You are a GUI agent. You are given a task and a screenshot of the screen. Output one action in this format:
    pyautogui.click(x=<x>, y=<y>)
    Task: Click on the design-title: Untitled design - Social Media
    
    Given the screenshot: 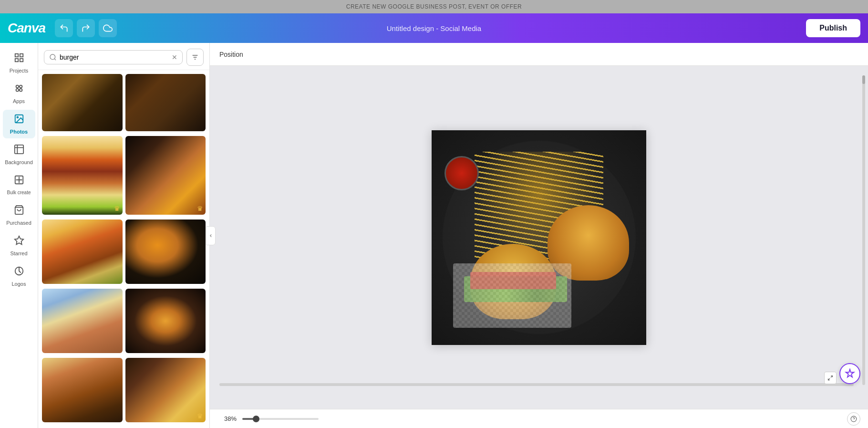 What is the action you would take?
    pyautogui.click(x=434, y=29)
    